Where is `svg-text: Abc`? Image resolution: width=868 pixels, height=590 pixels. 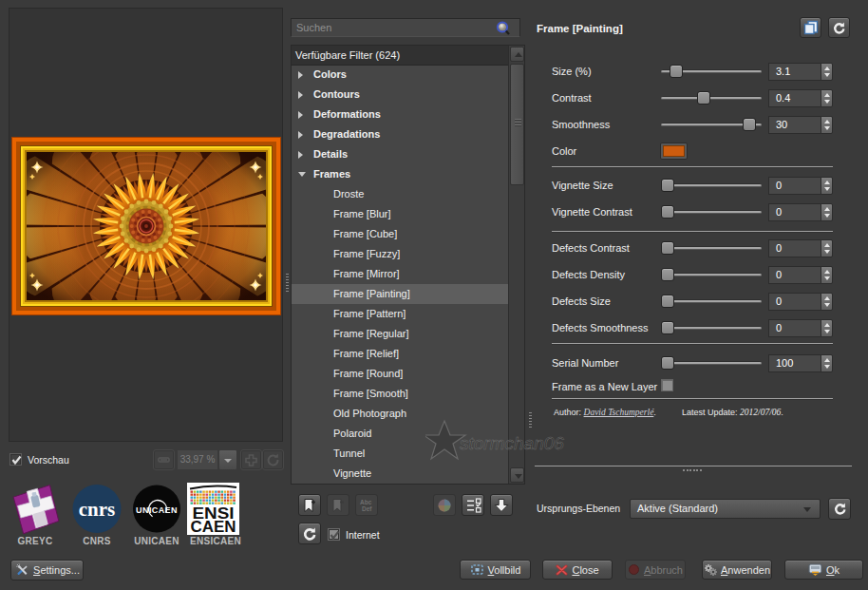
svg-text: Abc is located at coordinates (367, 502).